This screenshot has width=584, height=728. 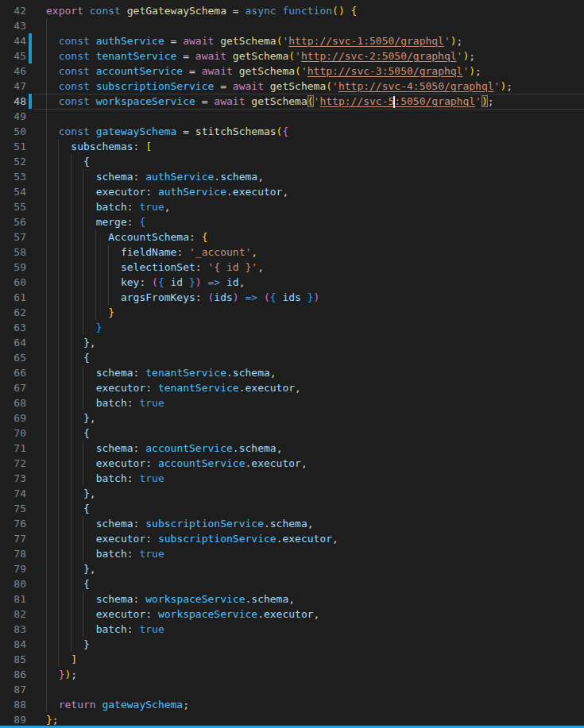 I want to click on code-token: accountService, so click(x=202, y=464).